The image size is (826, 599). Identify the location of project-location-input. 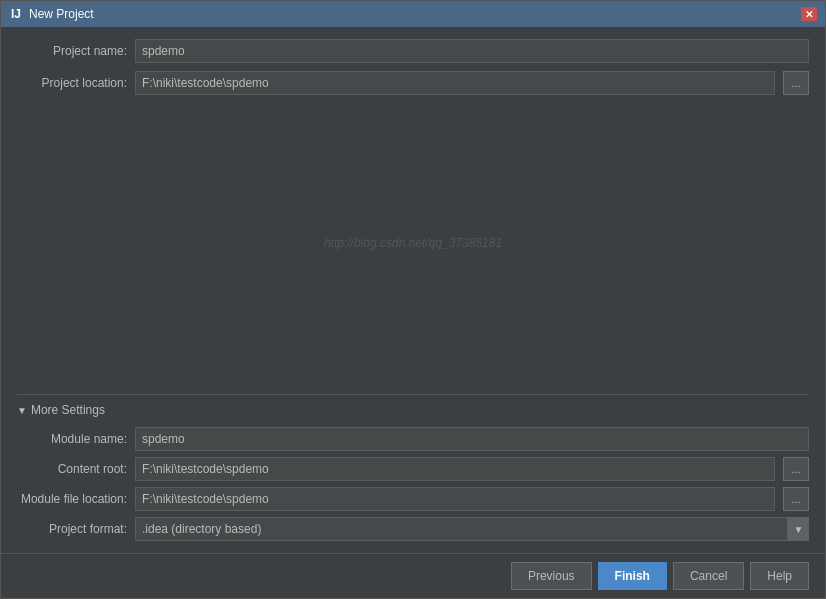
(455, 83).